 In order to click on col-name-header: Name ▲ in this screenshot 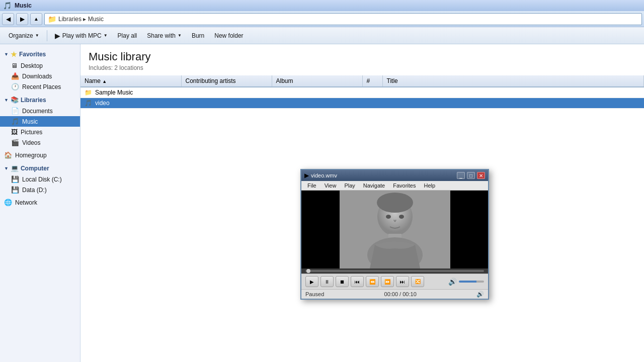, I will do `click(131, 81)`.